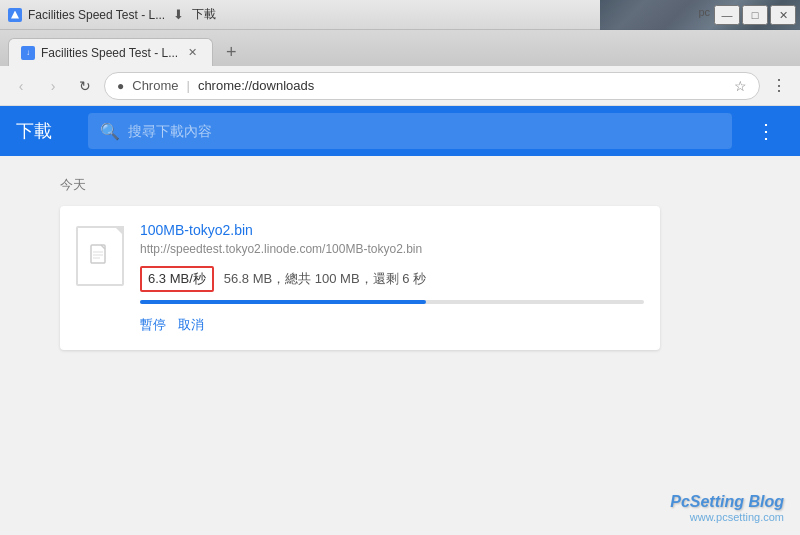 This screenshot has height=535, width=800. Describe the element at coordinates (85, 86) in the screenshot. I see `reload-button: ↻` at that location.